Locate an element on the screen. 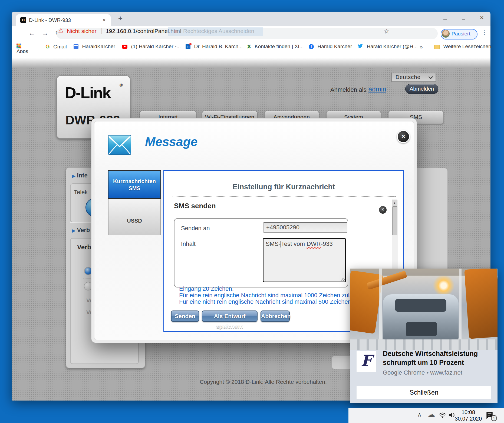 The image size is (504, 423). content-misspelled: DWR is located at coordinates (314, 244).